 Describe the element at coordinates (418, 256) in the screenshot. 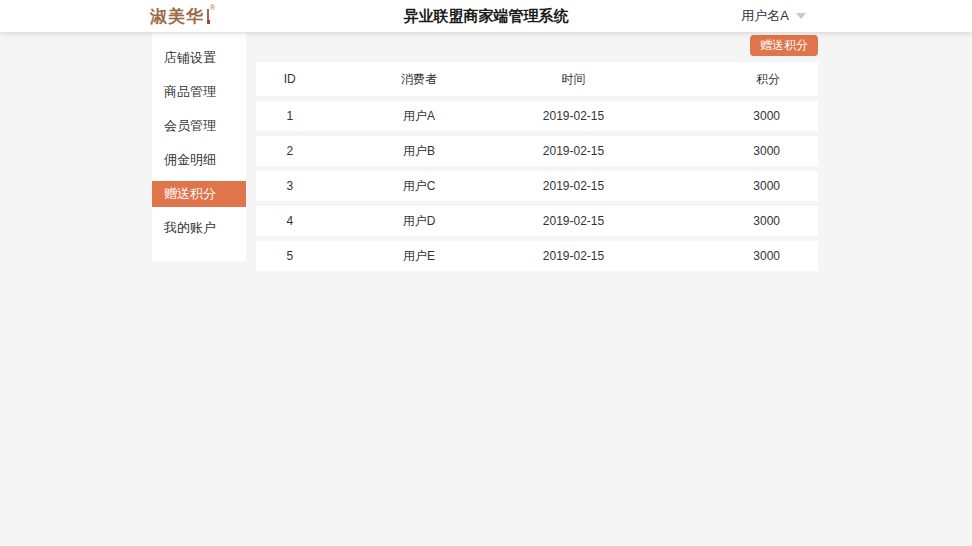

I see `cell-consumer: 用户E` at that location.